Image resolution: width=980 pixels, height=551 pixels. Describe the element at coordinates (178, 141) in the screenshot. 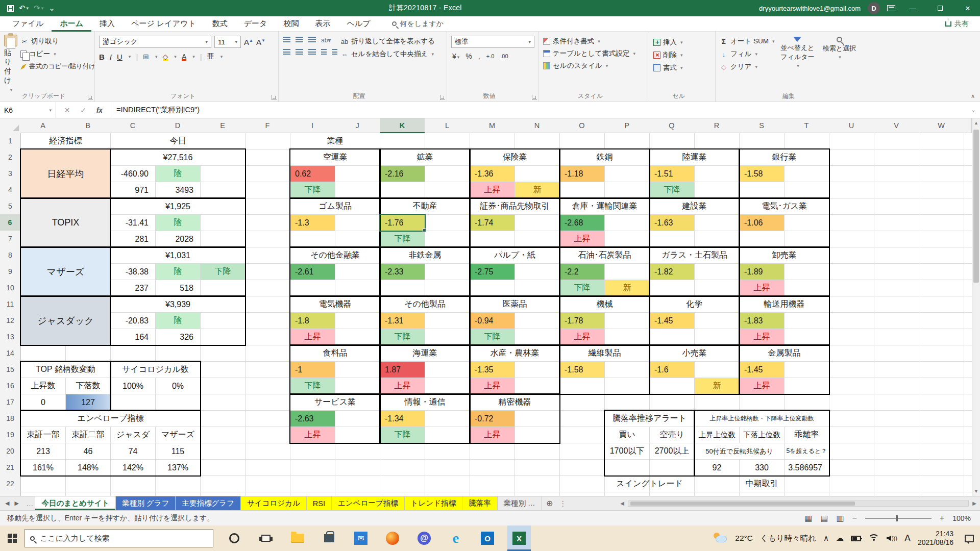

I see `today-header: 今日` at that location.